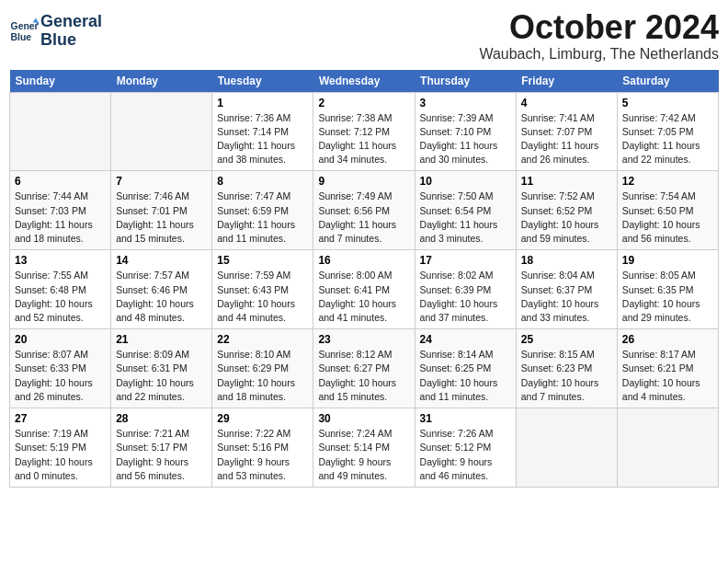 This screenshot has height=563, width=728. I want to click on day-number: 31, so click(465, 419).